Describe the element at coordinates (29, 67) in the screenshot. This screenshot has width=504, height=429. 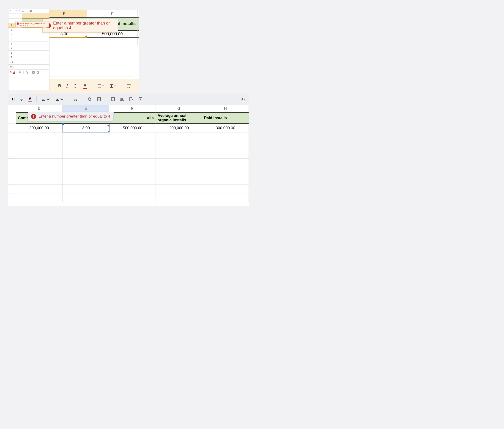
I see `formula-bar-small: fx 3` at that location.